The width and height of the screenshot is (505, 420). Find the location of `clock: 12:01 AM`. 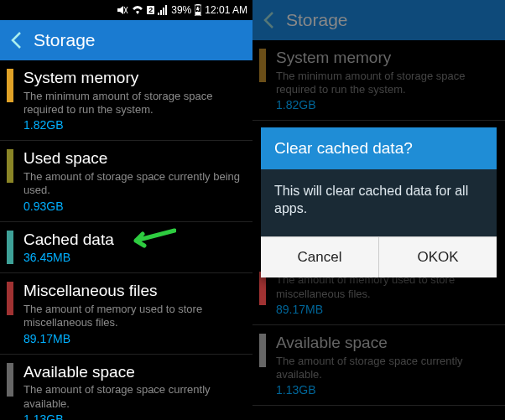

clock: 12:01 AM is located at coordinates (226, 10).